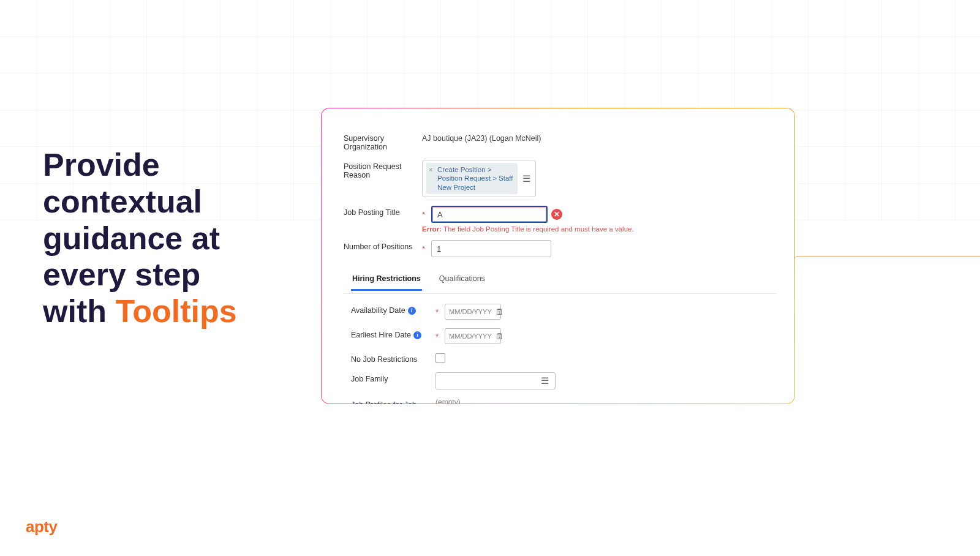  What do you see at coordinates (165, 165) in the screenshot?
I see `headline-line-1: Provide` at bounding box center [165, 165].